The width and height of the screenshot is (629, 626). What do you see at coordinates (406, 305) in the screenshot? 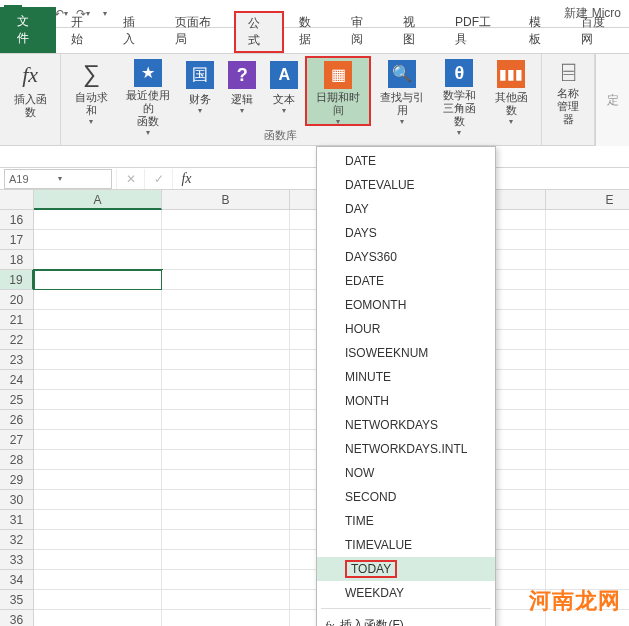
I see `dropdown-item: EOMONTH` at bounding box center [406, 305].